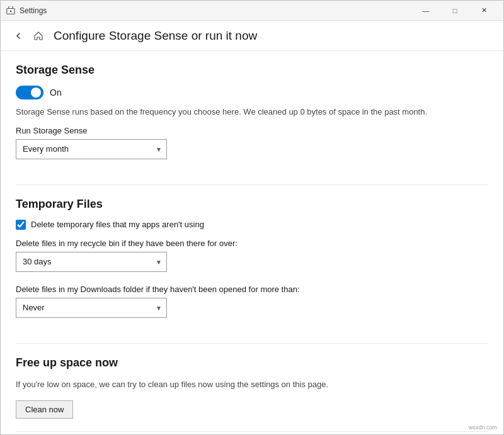  Describe the element at coordinates (252, 93) in the screenshot. I see `toggle-row: On` at that location.